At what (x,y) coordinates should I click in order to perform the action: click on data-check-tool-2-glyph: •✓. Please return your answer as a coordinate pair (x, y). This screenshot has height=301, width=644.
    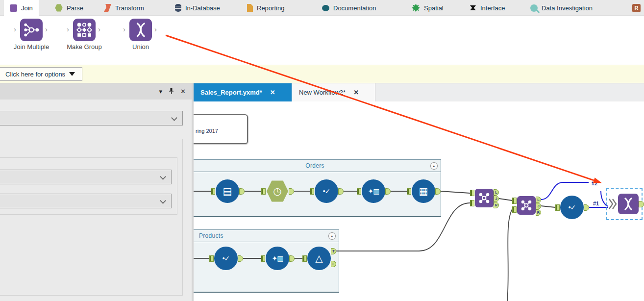
    Looking at the image, I should click on (226, 258).